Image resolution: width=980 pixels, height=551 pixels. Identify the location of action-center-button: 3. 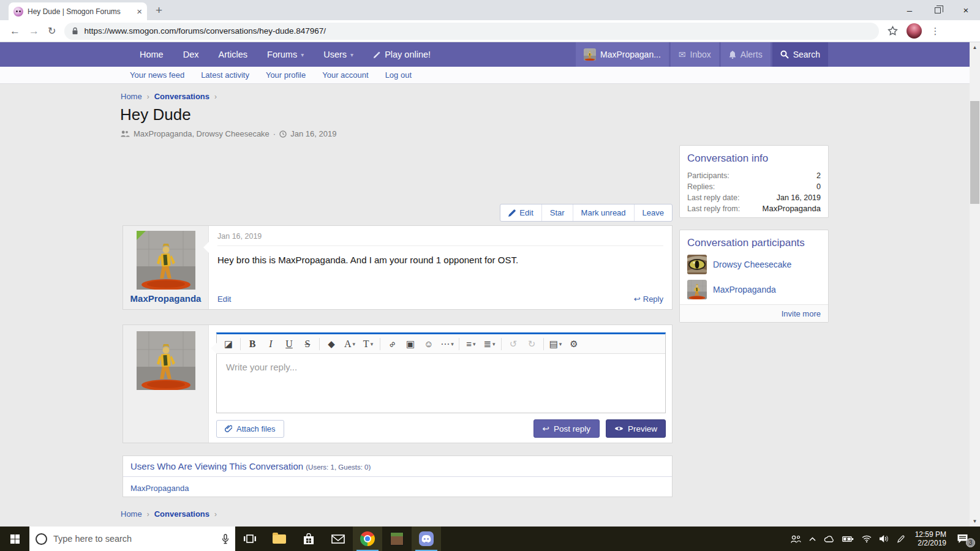
(965, 539).